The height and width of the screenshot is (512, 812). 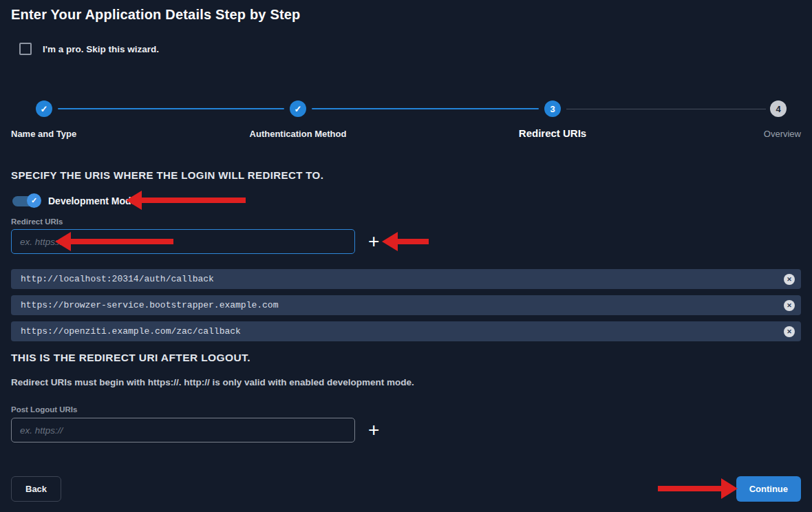 I want to click on step-2-indicator: ✓, so click(x=298, y=109).